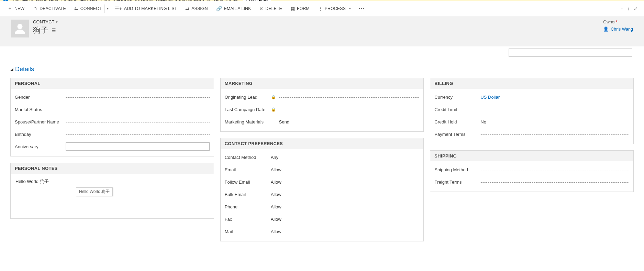  I want to click on marketing-panel: MARKETING Originating Lead 🔒 -----------…, so click(322, 105).